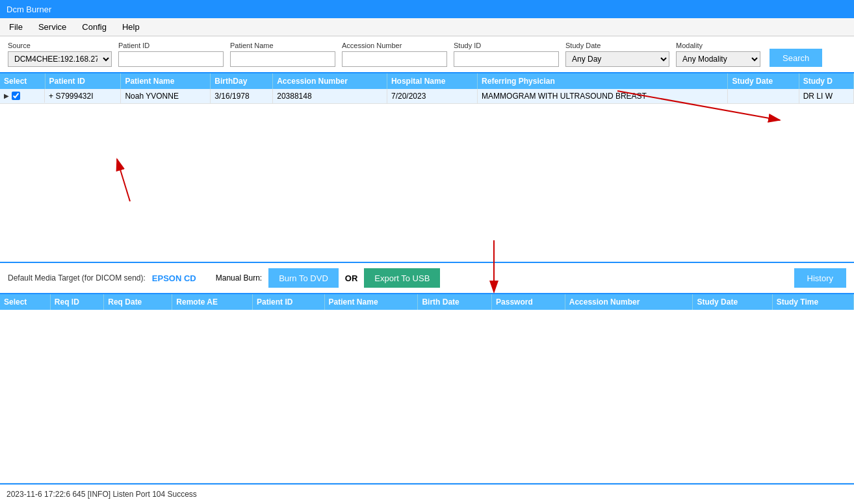  What do you see at coordinates (213, 302) in the screenshot?
I see `q-col-remote-ae: Remote AE` at bounding box center [213, 302].